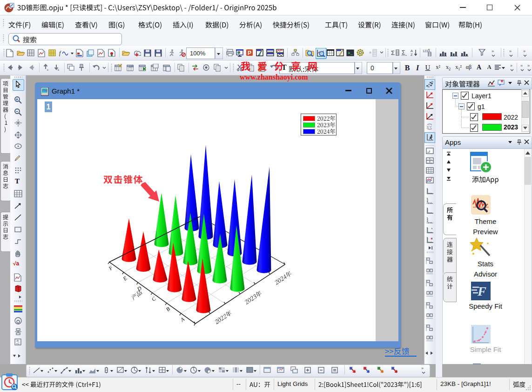 This screenshot has height=392, width=532. I want to click on svg-text: A, so click(182, 319).